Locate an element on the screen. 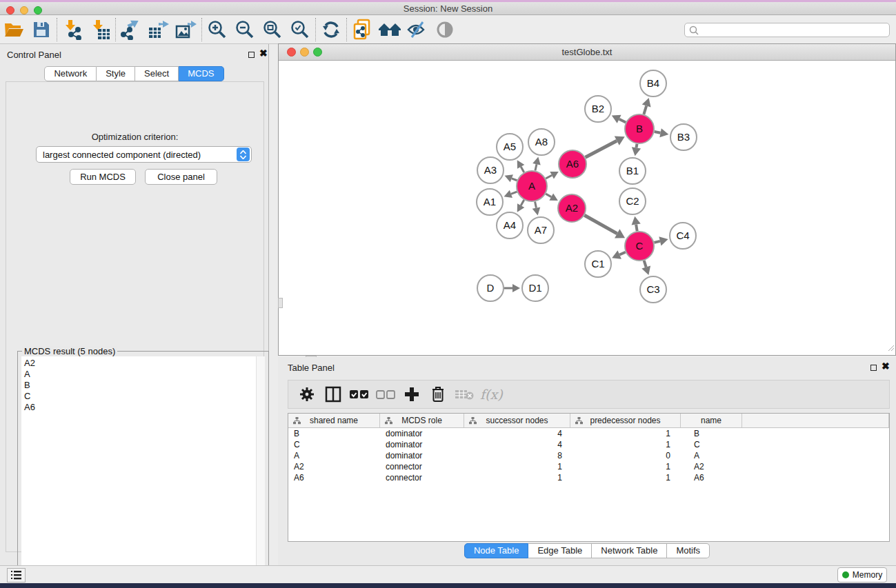 Image resolution: width=896 pixels, height=588 pixels. edge-B-B4 is located at coordinates (645, 110).